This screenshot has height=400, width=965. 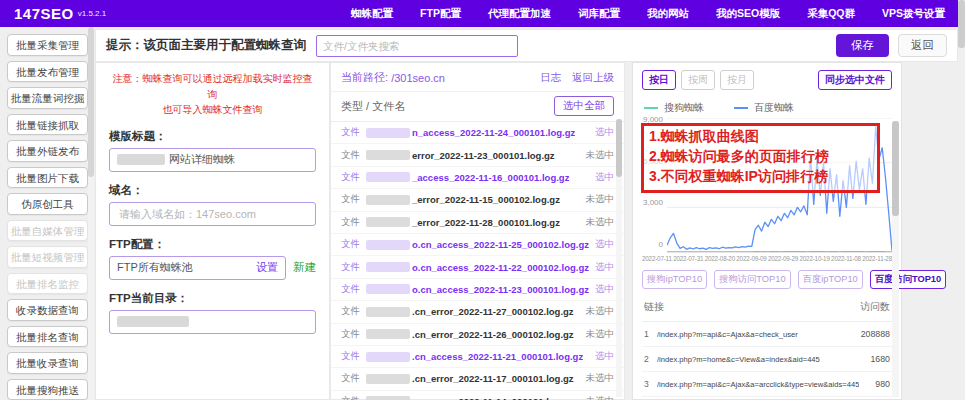 What do you see at coordinates (737, 80) in the screenshot?
I see `period-tab: 按月` at bounding box center [737, 80].